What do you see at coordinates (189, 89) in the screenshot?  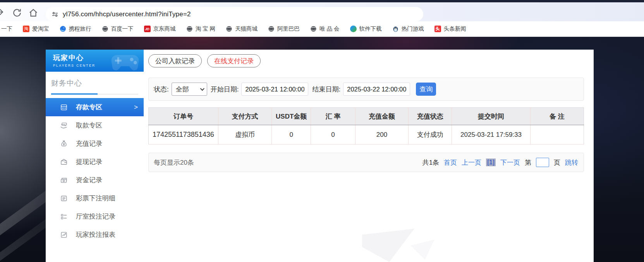 I see `status-select: 全部` at bounding box center [189, 89].